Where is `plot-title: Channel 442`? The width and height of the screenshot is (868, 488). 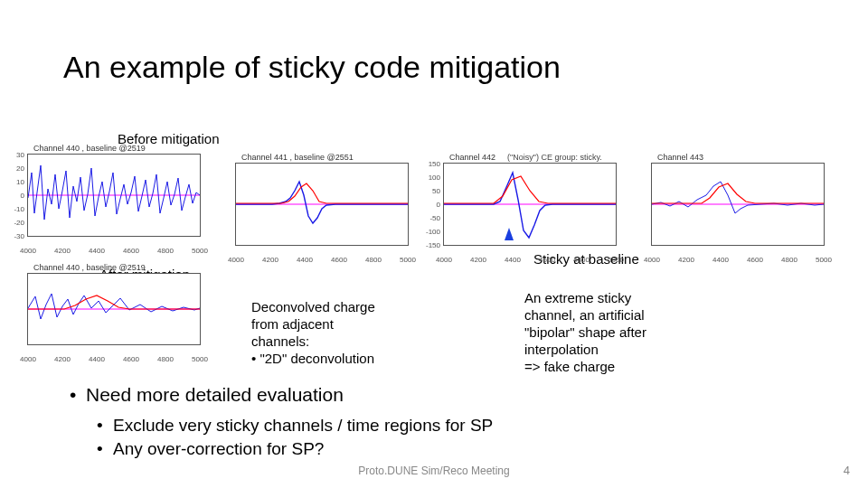
plot-title: Channel 442 is located at coordinates (472, 157).